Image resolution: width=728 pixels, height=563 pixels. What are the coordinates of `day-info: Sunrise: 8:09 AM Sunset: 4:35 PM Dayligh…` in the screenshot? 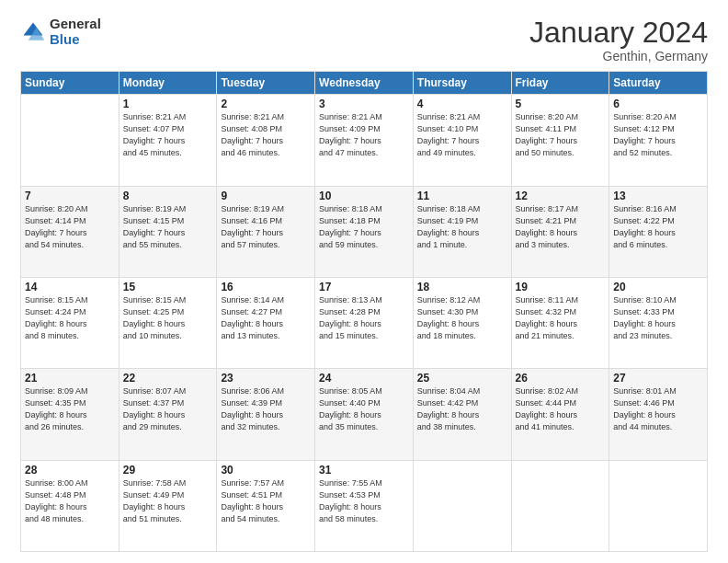 It's located at (70, 409).